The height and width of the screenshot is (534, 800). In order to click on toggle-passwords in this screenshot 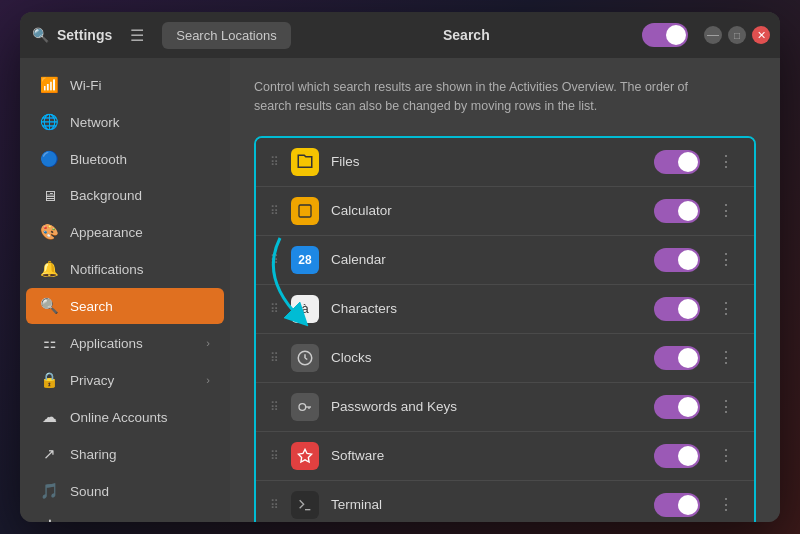, I will do `click(677, 407)`.